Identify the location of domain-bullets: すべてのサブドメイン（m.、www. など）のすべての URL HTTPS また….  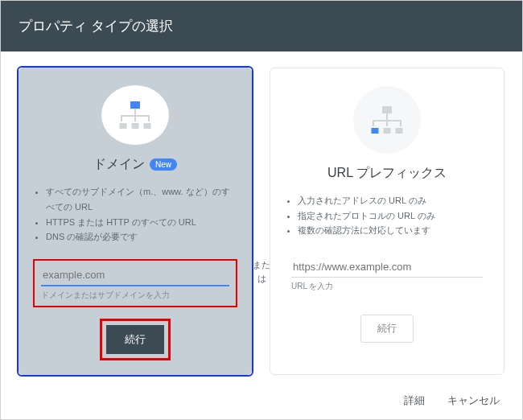
(135, 214).